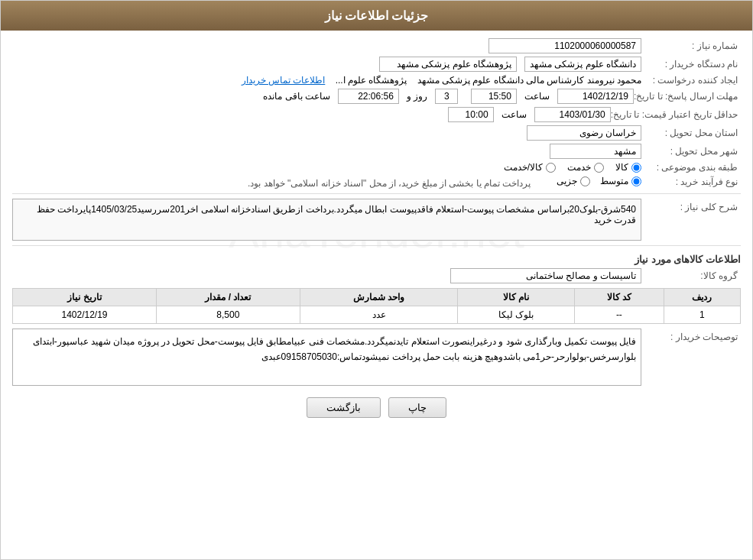  Describe the element at coordinates (228, 296) in the screenshot. I see `col-tedad-megdar: تعداد / مقدار` at that location.